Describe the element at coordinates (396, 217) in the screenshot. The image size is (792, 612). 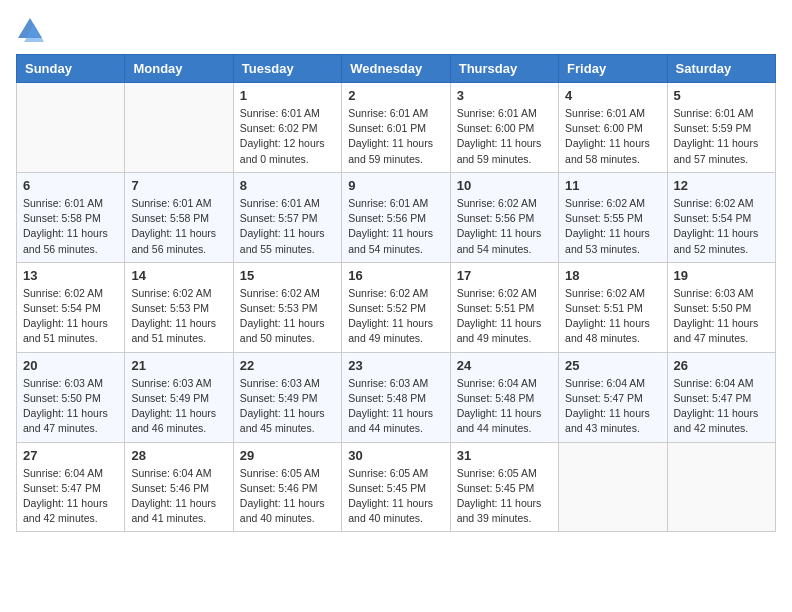
I see `calendar-cell: 9Sunrise: 6:01 AMSunset: 5:56 PMDaylight…` at that location.